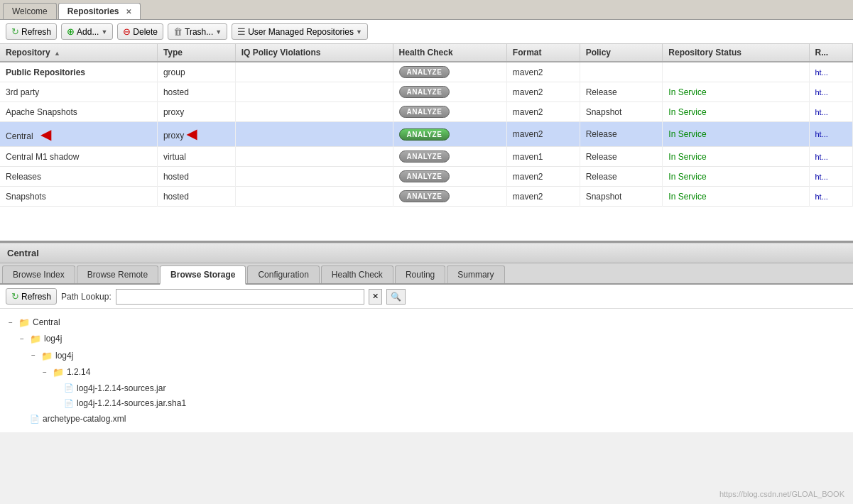  What do you see at coordinates (196, 53) in the screenshot?
I see `col-type: Type` at bounding box center [196, 53].